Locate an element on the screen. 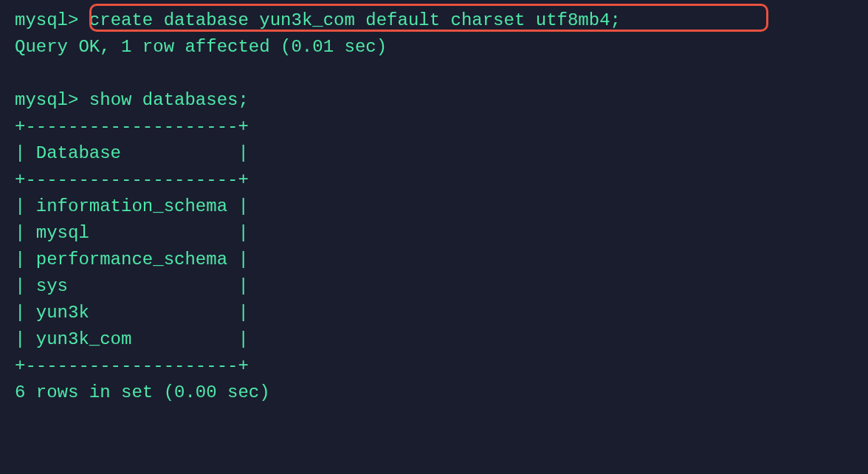 The width and height of the screenshot is (868, 474). table-row: | mysql | is located at coordinates (434, 233).